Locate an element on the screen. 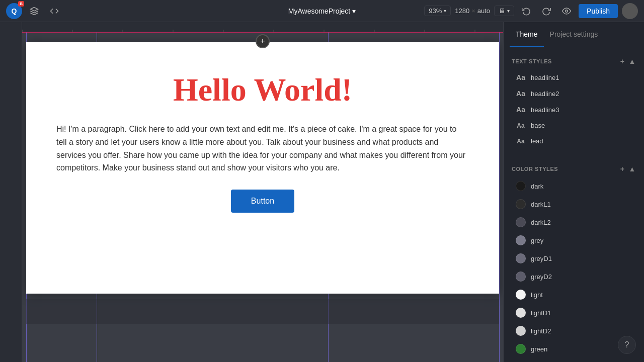 This screenshot has width=644, height=362. color-label: greyD1 is located at coordinates (541, 258).